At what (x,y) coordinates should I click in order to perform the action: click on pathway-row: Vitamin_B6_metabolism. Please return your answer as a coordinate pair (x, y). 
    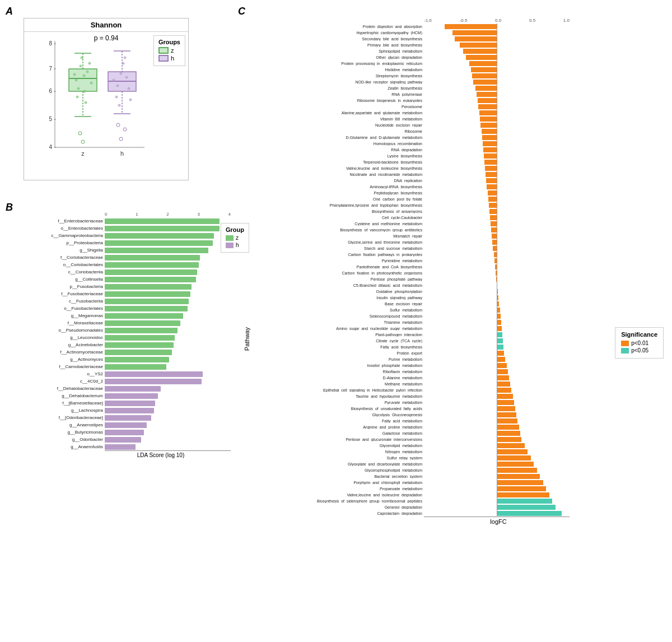
    Looking at the image, I should click on (460, 119).